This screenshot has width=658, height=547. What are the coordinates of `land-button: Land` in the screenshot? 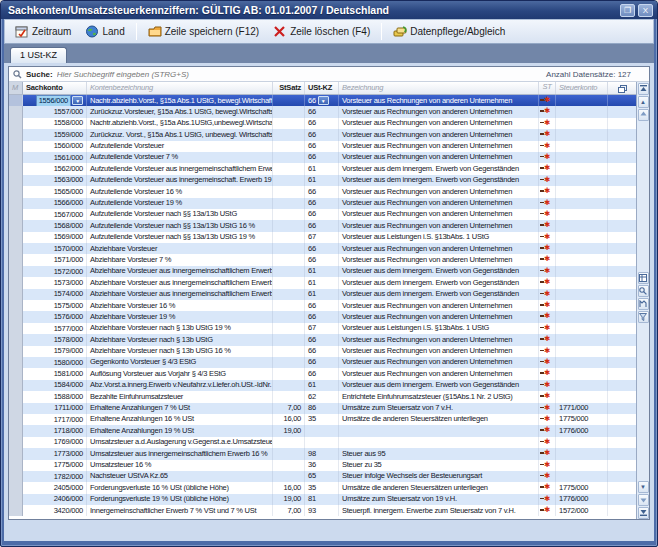 It's located at (104, 32).